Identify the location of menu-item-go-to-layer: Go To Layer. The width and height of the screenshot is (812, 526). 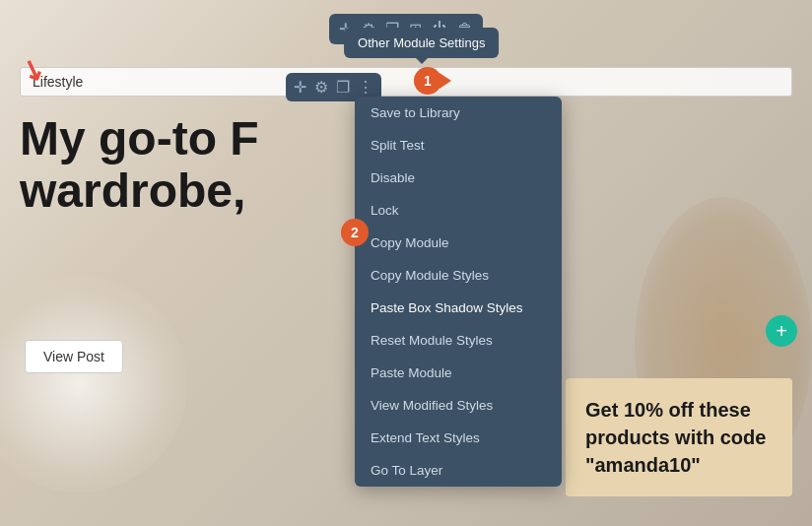
(458, 471).